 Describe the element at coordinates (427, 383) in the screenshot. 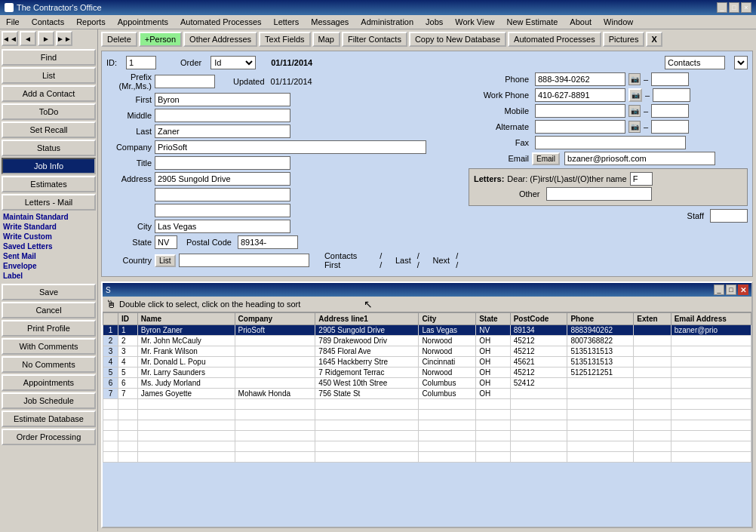

I see `table-row: 66Ms. Judy Morland450 West 10th StreeCol…` at that location.